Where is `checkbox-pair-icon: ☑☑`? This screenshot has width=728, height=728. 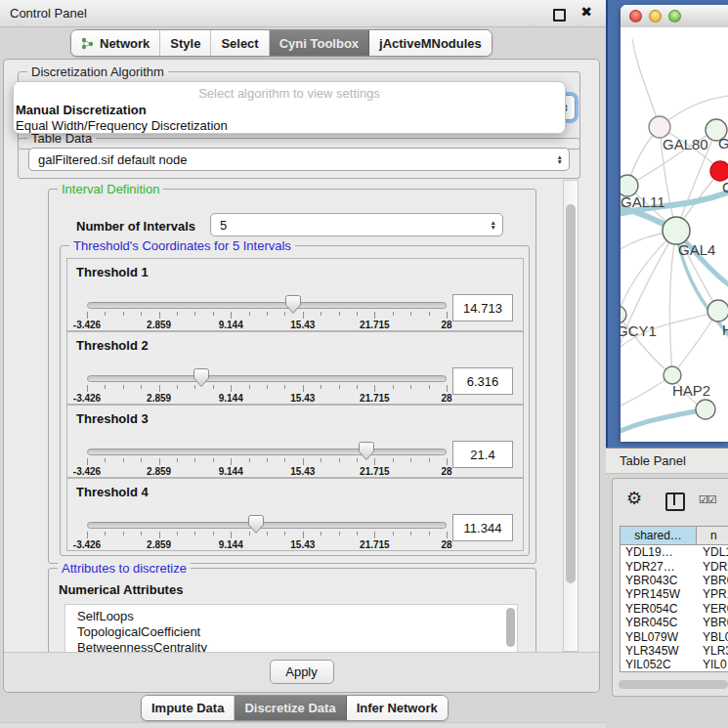
checkbox-pair-icon: ☑☑ is located at coordinates (707, 500).